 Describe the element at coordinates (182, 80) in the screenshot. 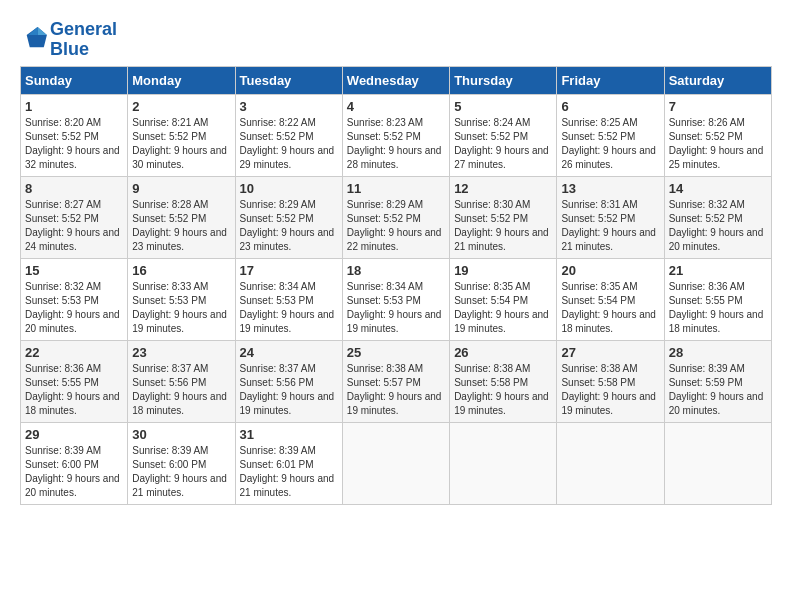

I see `col-header-monday: Monday` at that location.